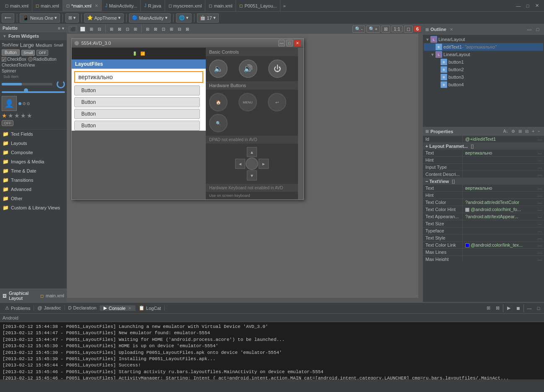 The height and width of the screenshot is (392, 544). What do you see at coordinates (8, 18) in the screenshot?
I see `back-btn: ⟵` at bounding box center [8, 18].